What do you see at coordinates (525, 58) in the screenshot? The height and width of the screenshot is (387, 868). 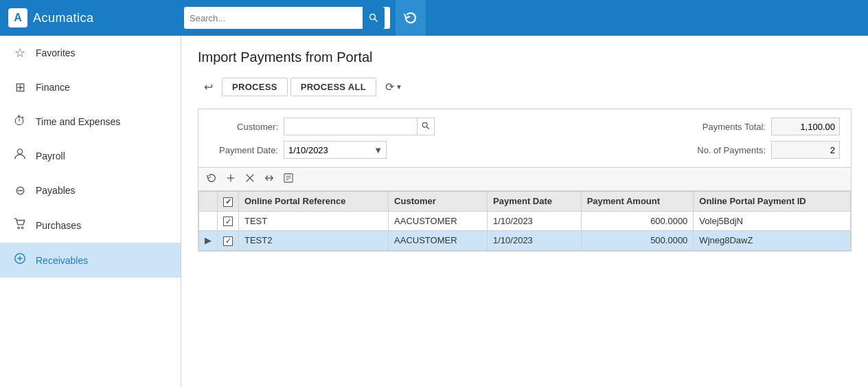 I see `page-title: Import Payments from Portal` at bounding box center [525, 58].